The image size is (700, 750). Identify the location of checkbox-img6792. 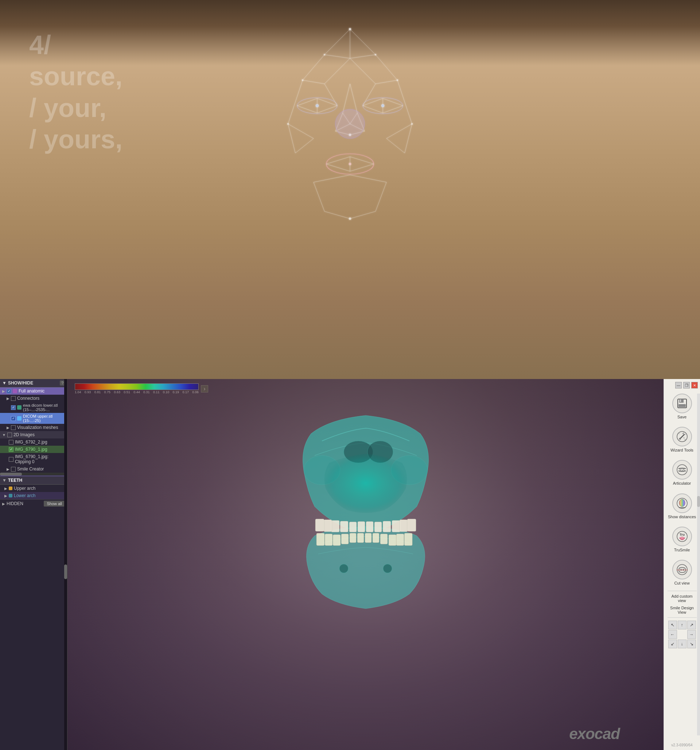
(11, 442).